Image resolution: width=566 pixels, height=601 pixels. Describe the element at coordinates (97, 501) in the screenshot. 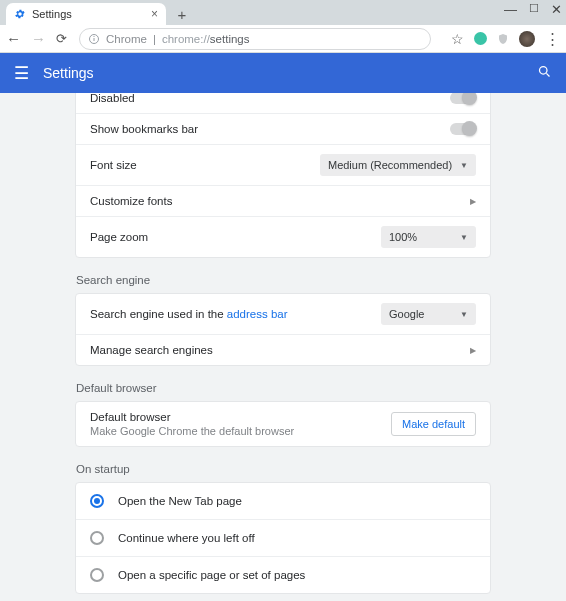

I see `radio-checked-icon` at that location.